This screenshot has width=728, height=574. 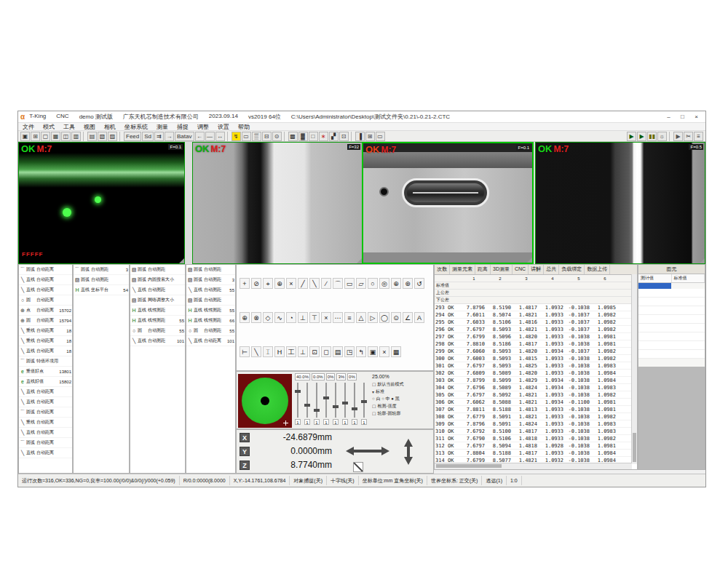 I want to click on tool-button: 工, so click(x=291, y=352).